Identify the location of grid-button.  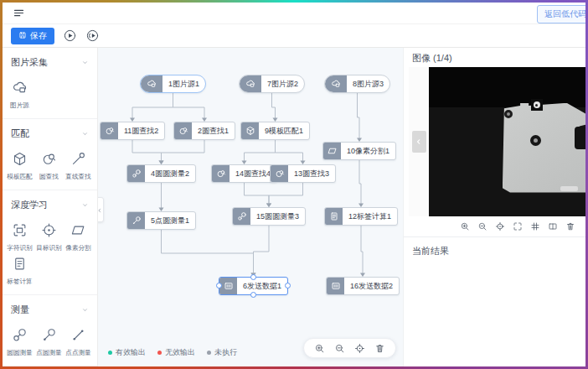
(535, 226).